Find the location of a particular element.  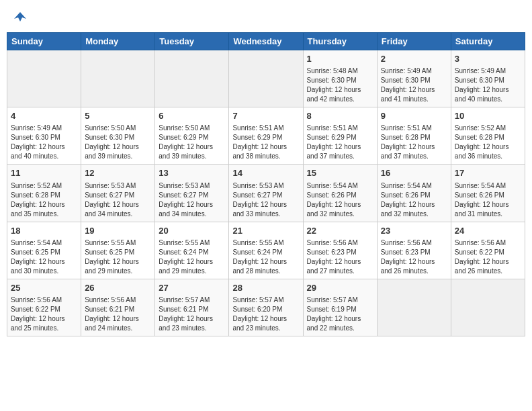

calendar-cell: 15Sunrise: 5:54 AM Sunset: 6:26 PM Dayli… is located at coordinates (340, 193).